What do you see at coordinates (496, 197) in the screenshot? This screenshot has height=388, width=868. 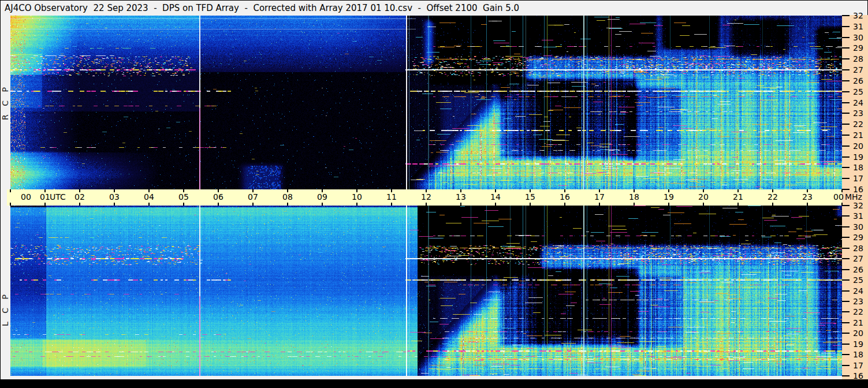 I see `hour-label: 14` at bounding box center [496, 197].